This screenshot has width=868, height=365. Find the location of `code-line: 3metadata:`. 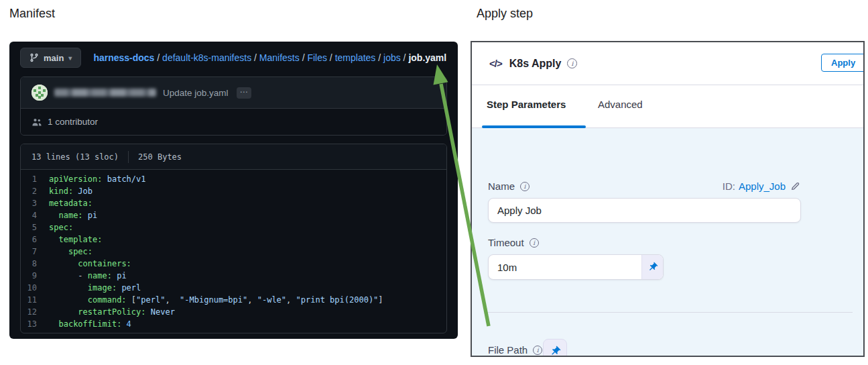

code-line: 3metadata: is located at coordinates (233, 203).